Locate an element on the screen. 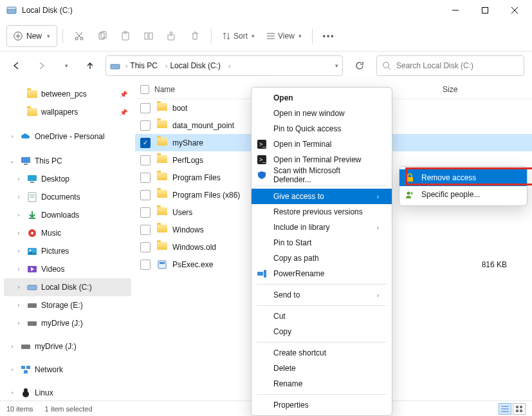 The width and height of the screenshot is (532, 416). ctx-pin-start: Pin to Start is located at coordinates (322, 243).